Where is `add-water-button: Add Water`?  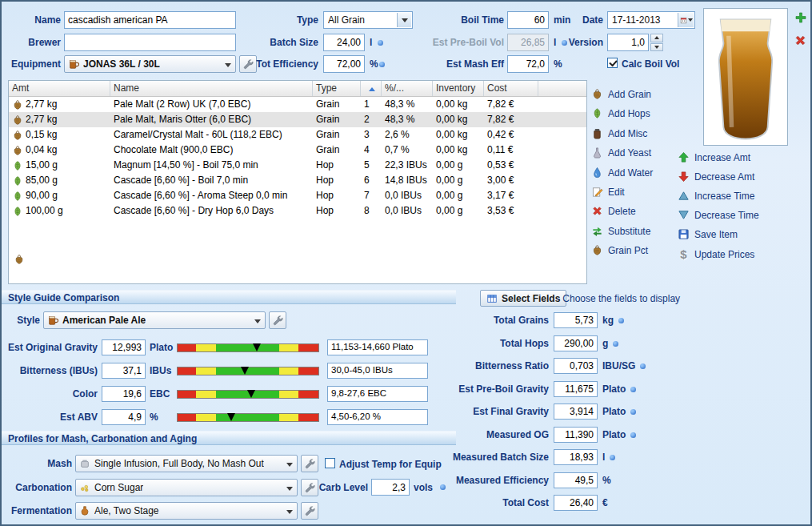 add-water-button: Add Water is located at coordinates (622, 173).